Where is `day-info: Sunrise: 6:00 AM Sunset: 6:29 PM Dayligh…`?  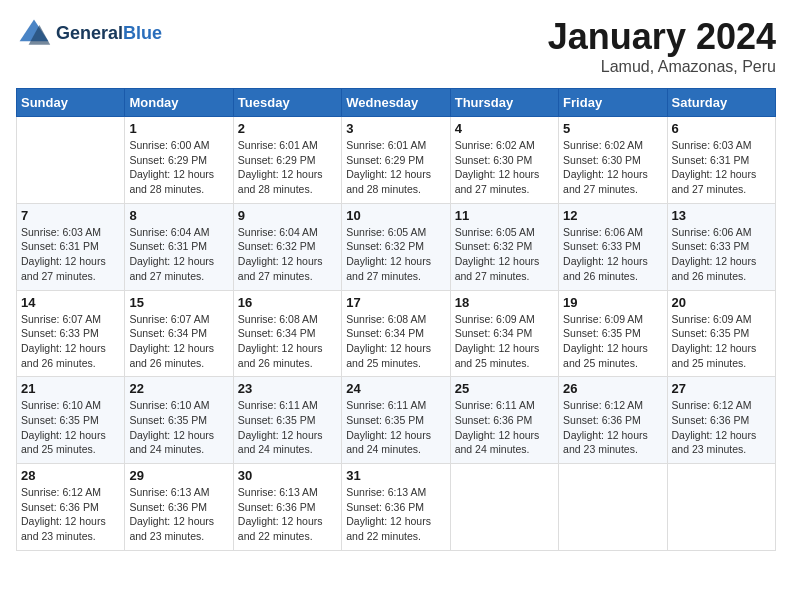
day-info: Sunrise: 6:00 AM Sunset: 6:29 PM Dayligh… is located at coordinates (178, 168).